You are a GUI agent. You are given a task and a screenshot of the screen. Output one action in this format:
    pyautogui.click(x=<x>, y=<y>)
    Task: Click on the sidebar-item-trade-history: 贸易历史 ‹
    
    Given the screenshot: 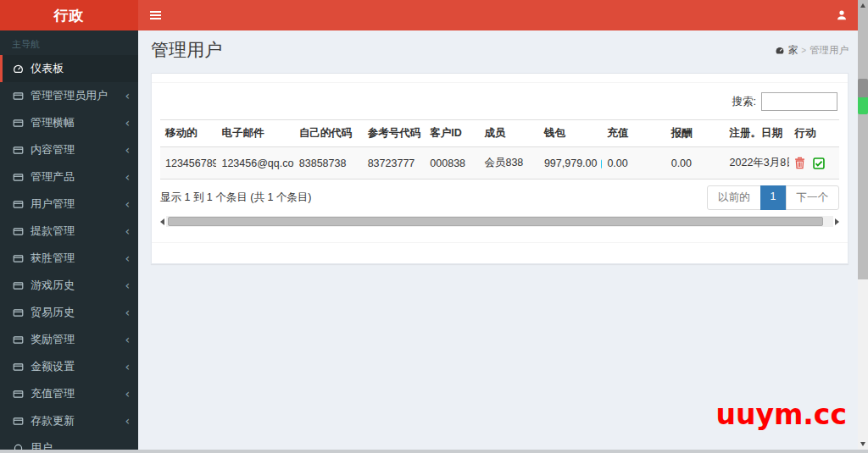 What is the action you would take?
    pyautogui.click(x=70, y=312)
    